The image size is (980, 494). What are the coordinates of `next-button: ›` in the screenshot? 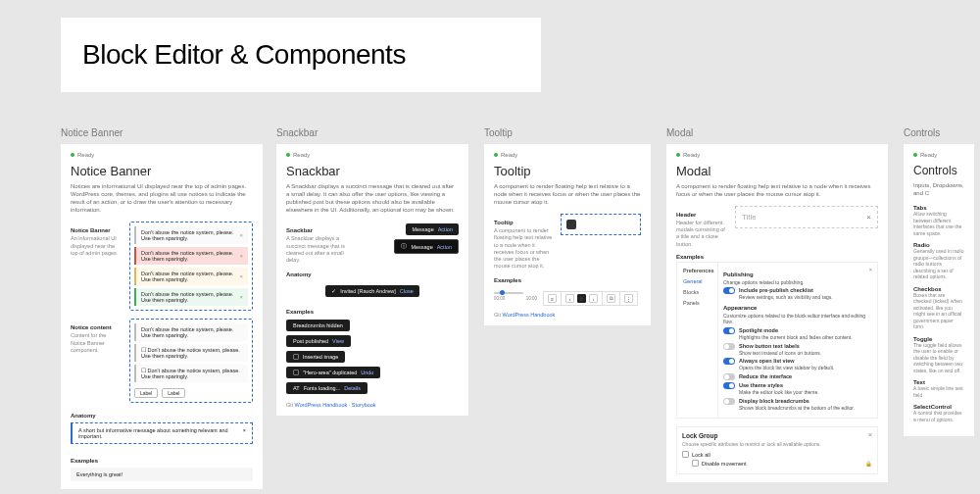 It's located at (594, 298).